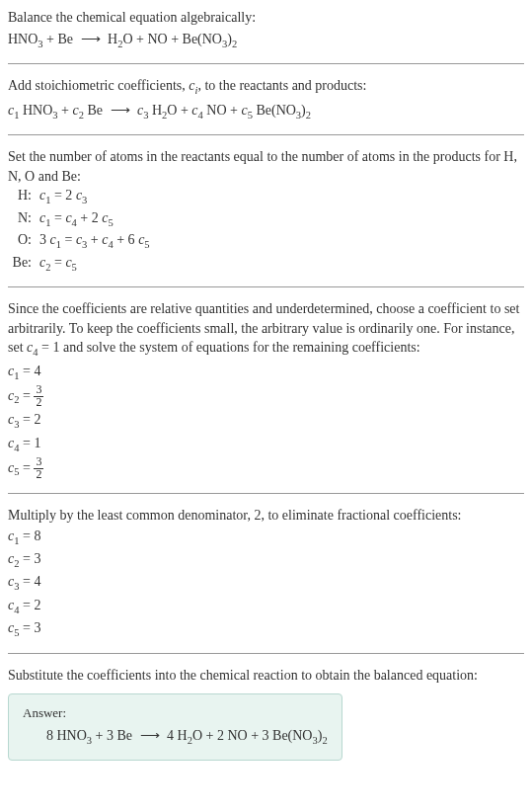 Image resolution: width=532 pixels, height=812 pixels. I want to click on atom-row: N: c1 = c4 + 2 c5, so click(81, 219).